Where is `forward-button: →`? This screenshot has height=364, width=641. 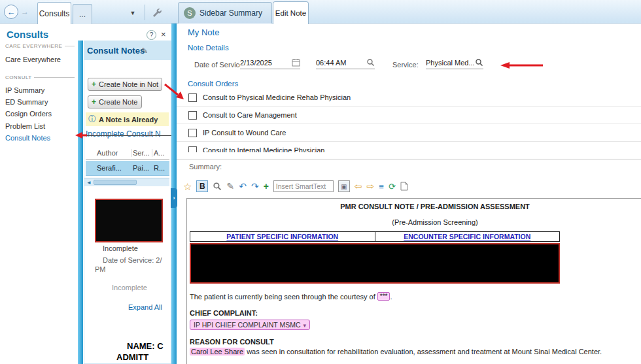 forward-button: → is located at coordinates (25, 12).